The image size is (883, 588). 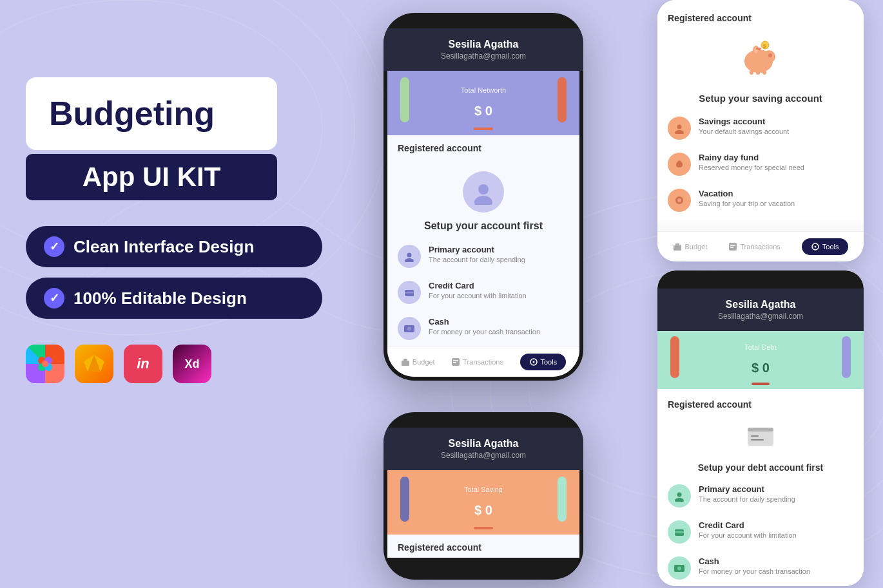 I want to click on balance-amount-main: $ 0, so click(x=483, y=108).